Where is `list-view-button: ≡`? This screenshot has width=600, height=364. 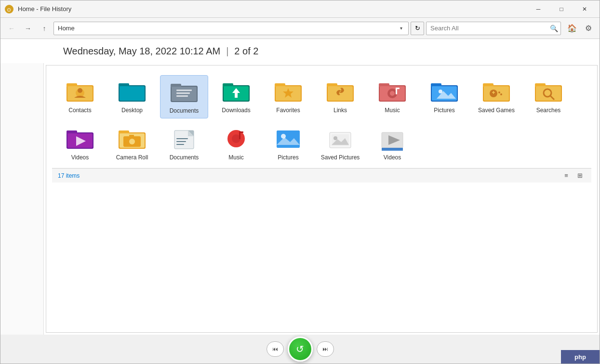
list-view-button: ≡ is located at coordinates (566, 176).